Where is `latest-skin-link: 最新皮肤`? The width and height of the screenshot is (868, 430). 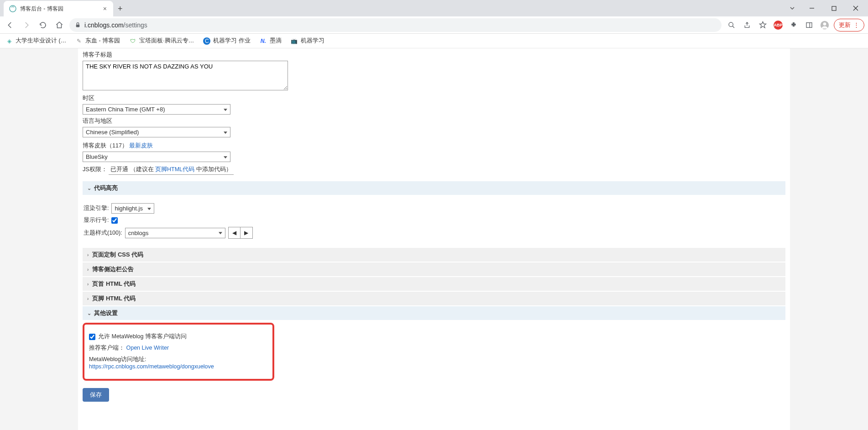 latest-skin-link: 最新皮肤 is located at coordinates (141, 146).